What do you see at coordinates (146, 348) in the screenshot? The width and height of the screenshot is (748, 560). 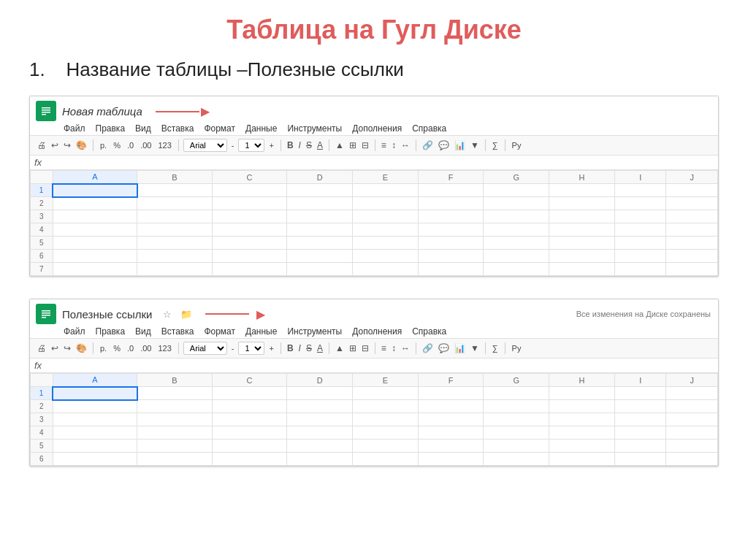 I see `decimal2-btn-2: .00` at bounding box center [146, 348].